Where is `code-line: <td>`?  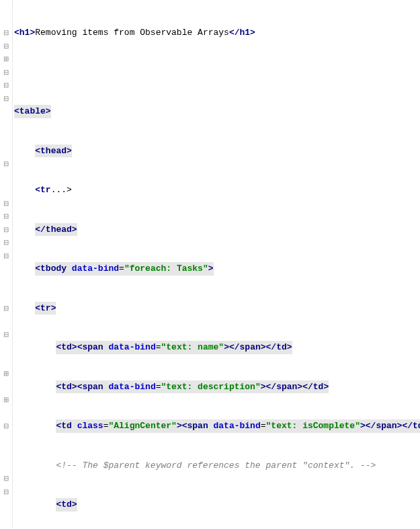
code-line: <td> is located at coordinates (217, 505).